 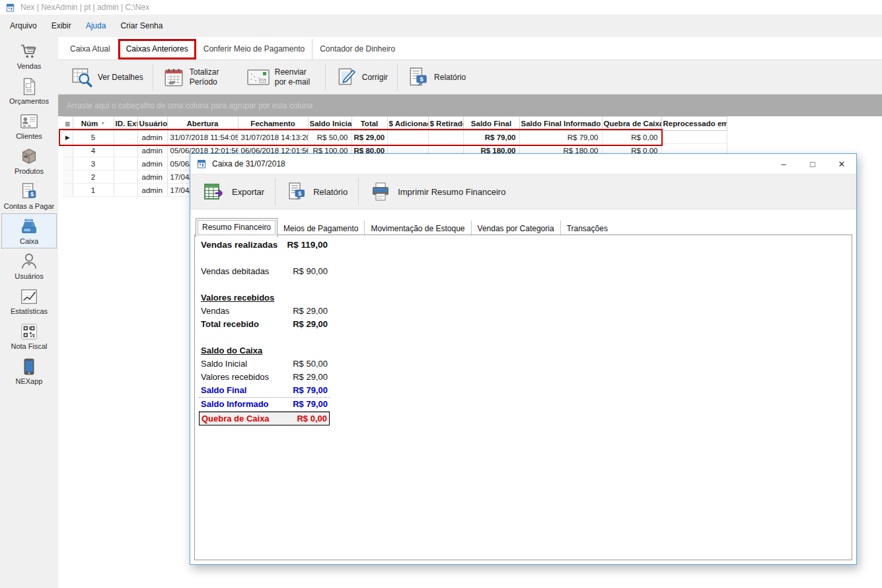 I want to click on col-reprocessado-em: Reprocessado em, so click(x=694, y=124).